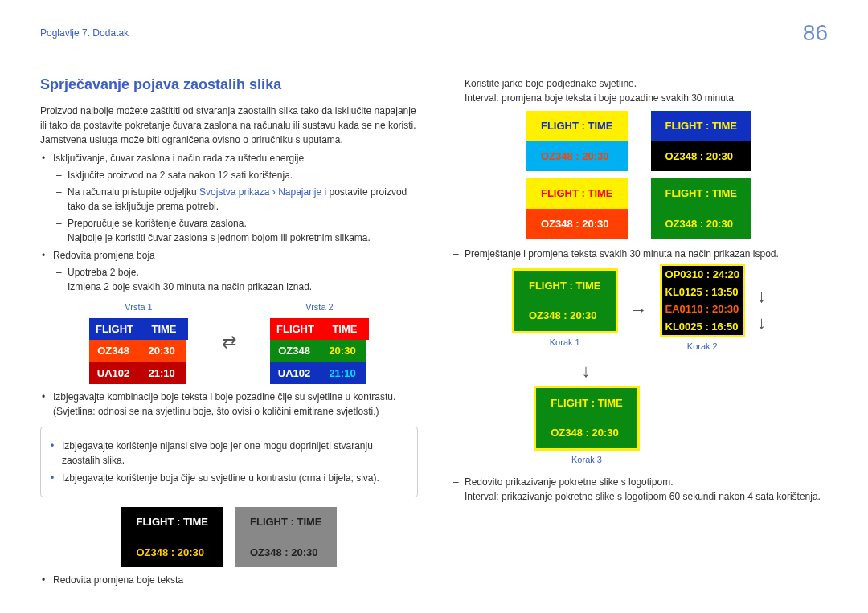 Image resolution: width=868 pixels, height=613 pixels. I want to click on page-number: 86, so click(815, 33).